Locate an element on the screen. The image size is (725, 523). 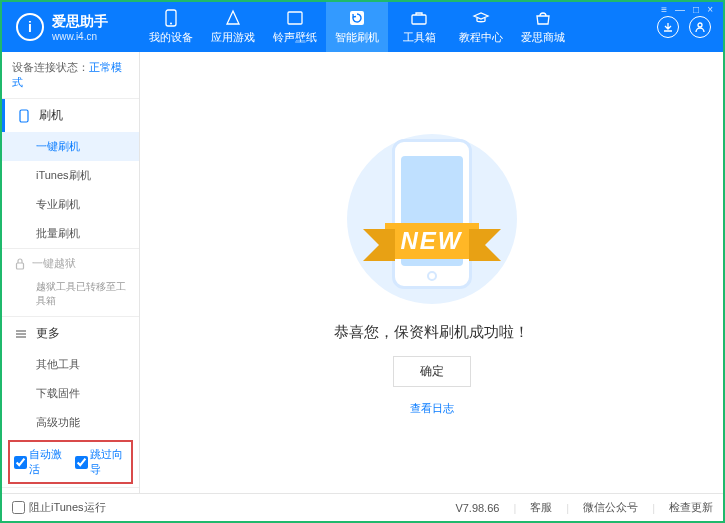
user-button is located at coordinates (700, 27).